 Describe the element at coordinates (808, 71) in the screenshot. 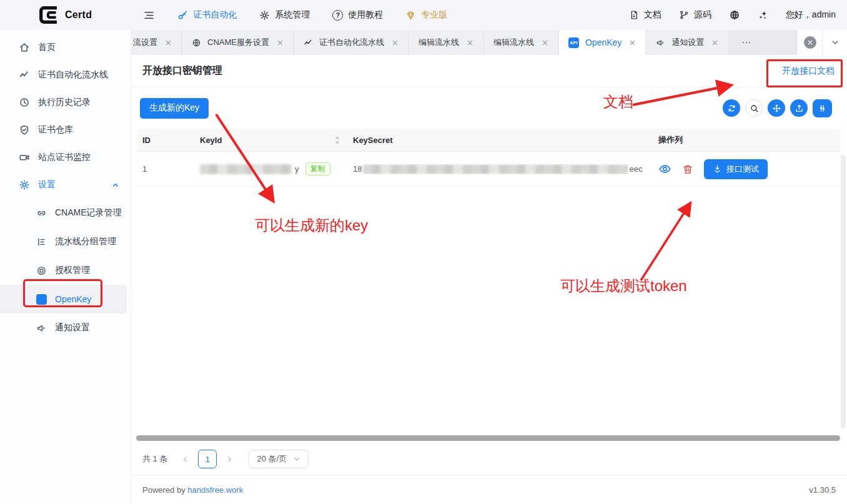

I see `open-api-doc-link: 开放接口文档` at that location.